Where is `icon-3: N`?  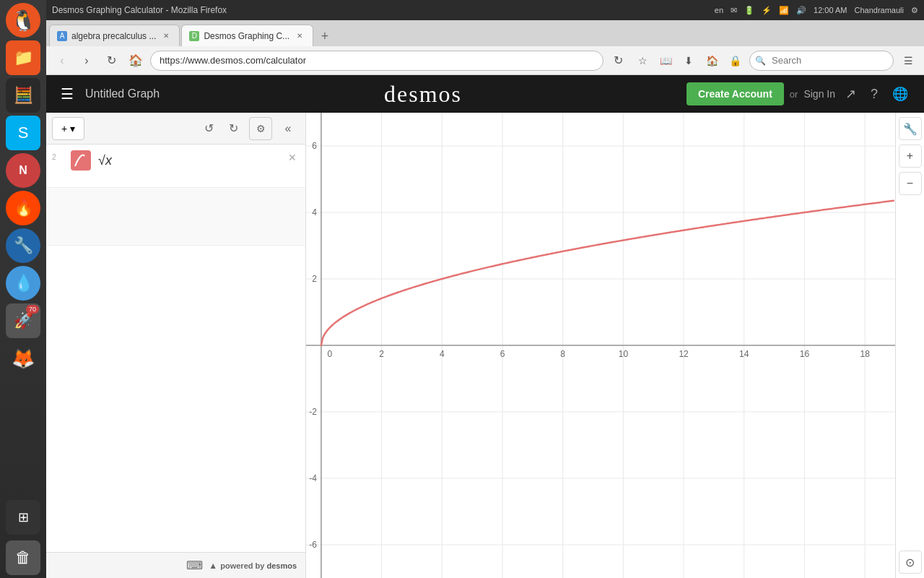 icon-3: N is located at coordinates (23, 171).